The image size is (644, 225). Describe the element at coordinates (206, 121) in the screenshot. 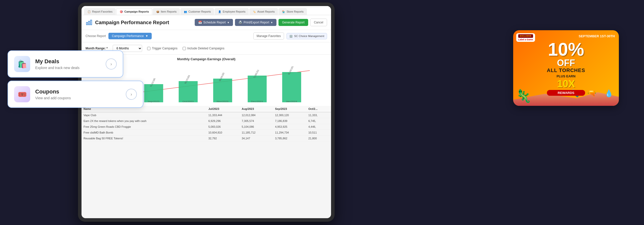

I see `table-row: Earn 2X the reward tokens when you pay w…` at that location.